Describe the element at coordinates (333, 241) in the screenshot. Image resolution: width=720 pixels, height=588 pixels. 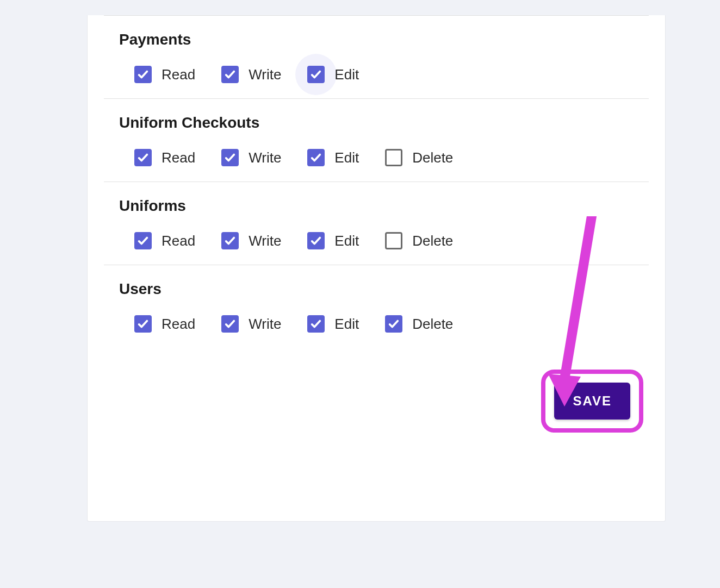
I see `checkbox-uniforms-edit: Edit` at that location.